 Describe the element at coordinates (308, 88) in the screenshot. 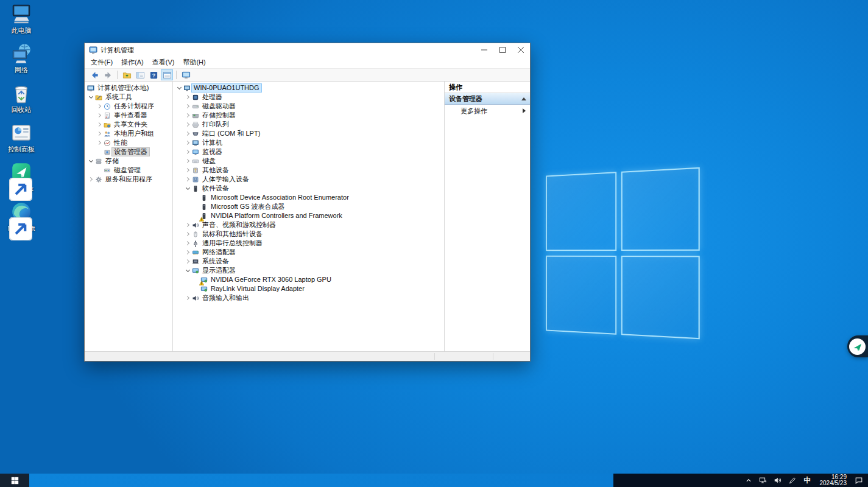

I see `tree-item: WIN-0PUAO1UTHDG` at that location.